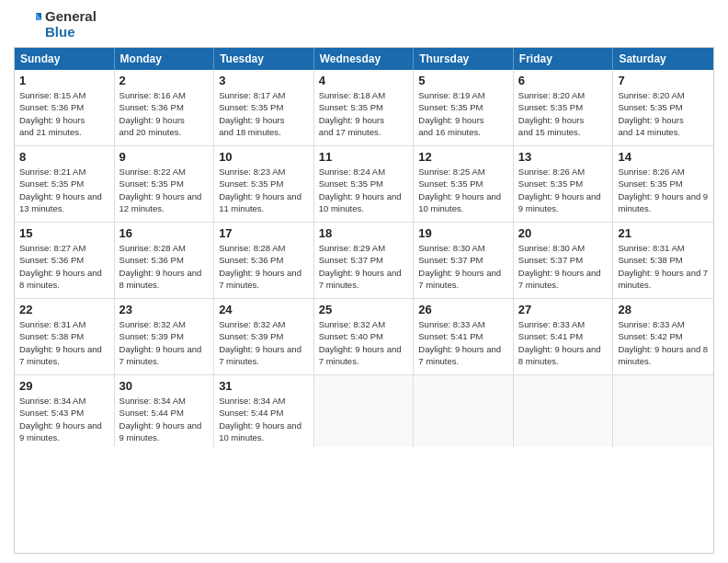 This screenshot has height=563, width=728. Describe the element at coordinates (264, 267) in the screenshot. I see `day-info: Sunrise: 8:28 AM Sunset: 5:36 PM Dayligh…` at that location.